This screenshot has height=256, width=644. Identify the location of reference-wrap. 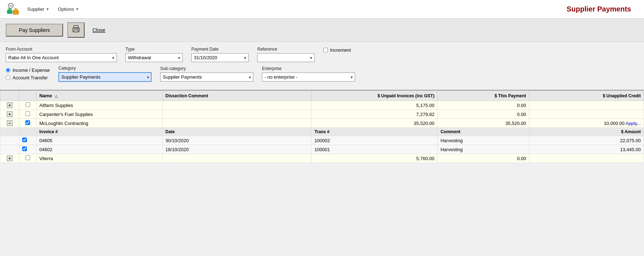
(286, 57).